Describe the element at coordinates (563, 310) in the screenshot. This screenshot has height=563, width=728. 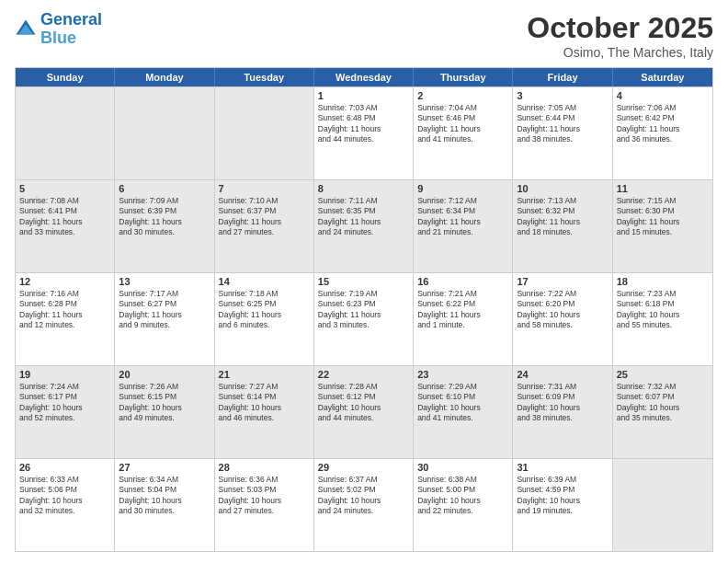
I see `cell-info: Sunrise: 7:22 AM Sunset: 6:20 PM Dayligh…` at that location.